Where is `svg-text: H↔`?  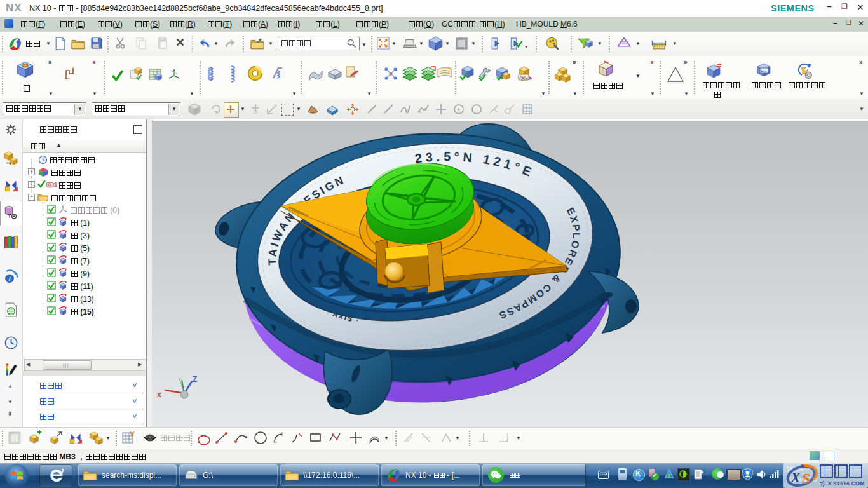
svg-text: H↔ is located at coordinates (764, 71).